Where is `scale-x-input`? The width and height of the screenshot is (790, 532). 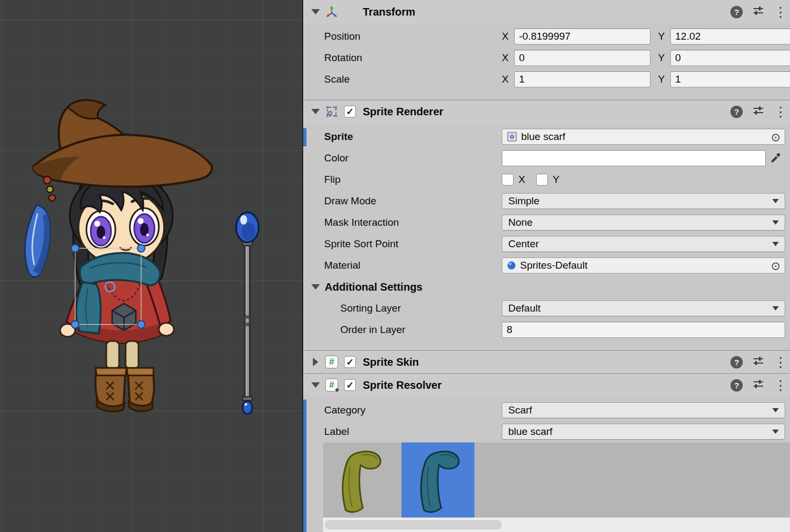 scale-x-input is located at coordinates (582, 79).